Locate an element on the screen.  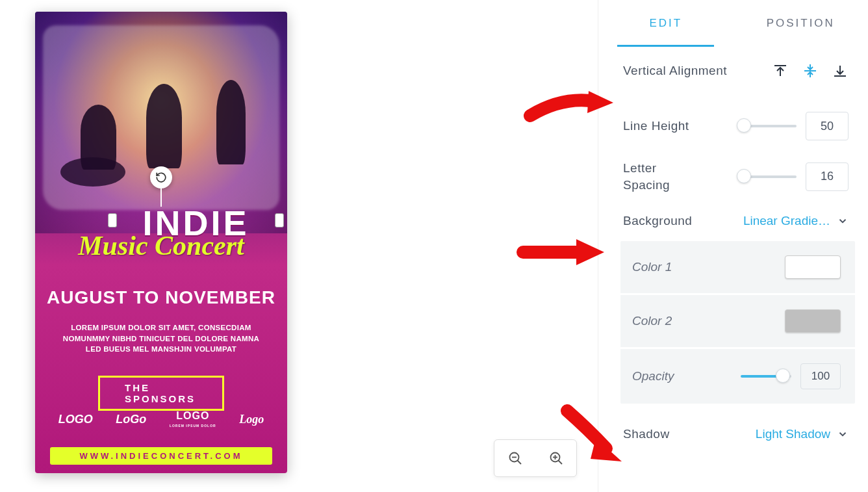
color2-label: Color 2 is located at coordinates (652, 321).